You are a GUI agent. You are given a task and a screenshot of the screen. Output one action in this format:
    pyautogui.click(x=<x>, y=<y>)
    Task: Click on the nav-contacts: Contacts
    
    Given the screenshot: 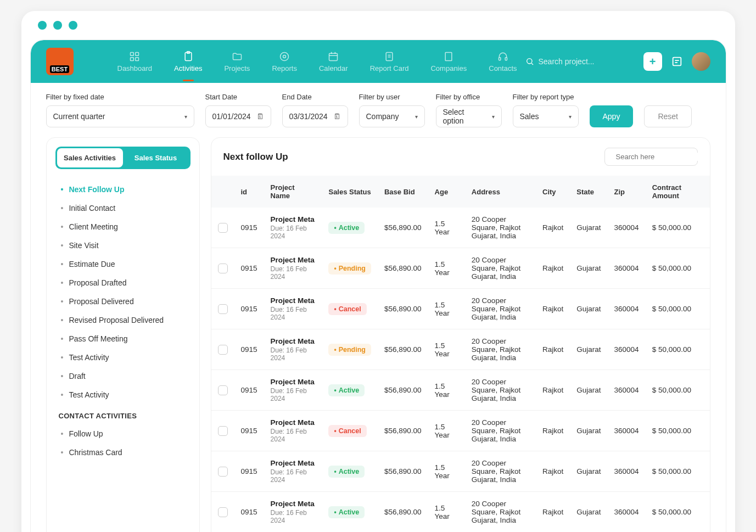 What is the action you would take?
    pyautogui.click(x=503, y=61)
    